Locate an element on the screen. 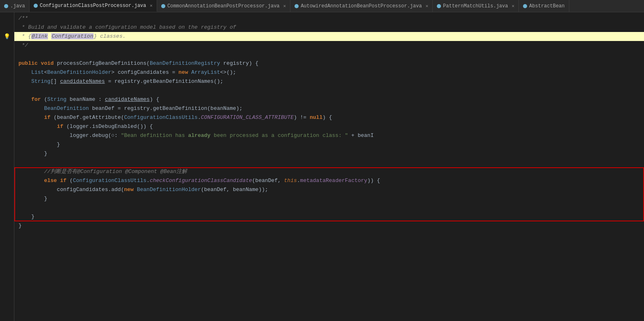 This screenshot has height=321, width=644. code-line-4: */ is located at coordinates (331, 46).